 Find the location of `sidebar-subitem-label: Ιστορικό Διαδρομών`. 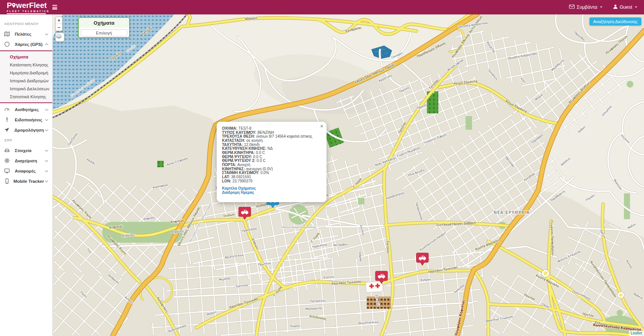

sidebar-subitem-label: Ιστορικό Διαδρομών is located at coordinates (29, 81).